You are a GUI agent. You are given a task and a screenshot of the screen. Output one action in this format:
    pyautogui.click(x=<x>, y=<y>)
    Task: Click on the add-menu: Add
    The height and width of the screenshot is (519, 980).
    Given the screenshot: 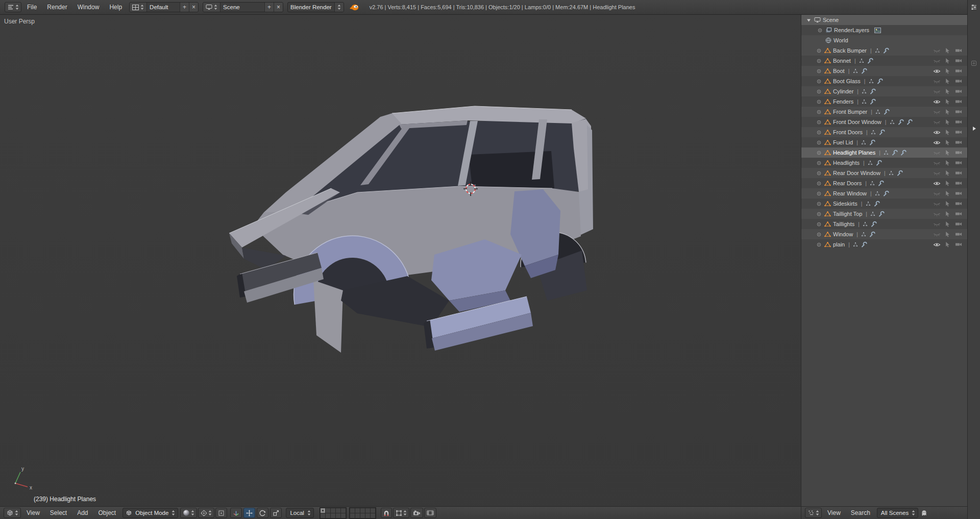 What is the action you would take?
    pyautogui.click(x=83, y=513)
    